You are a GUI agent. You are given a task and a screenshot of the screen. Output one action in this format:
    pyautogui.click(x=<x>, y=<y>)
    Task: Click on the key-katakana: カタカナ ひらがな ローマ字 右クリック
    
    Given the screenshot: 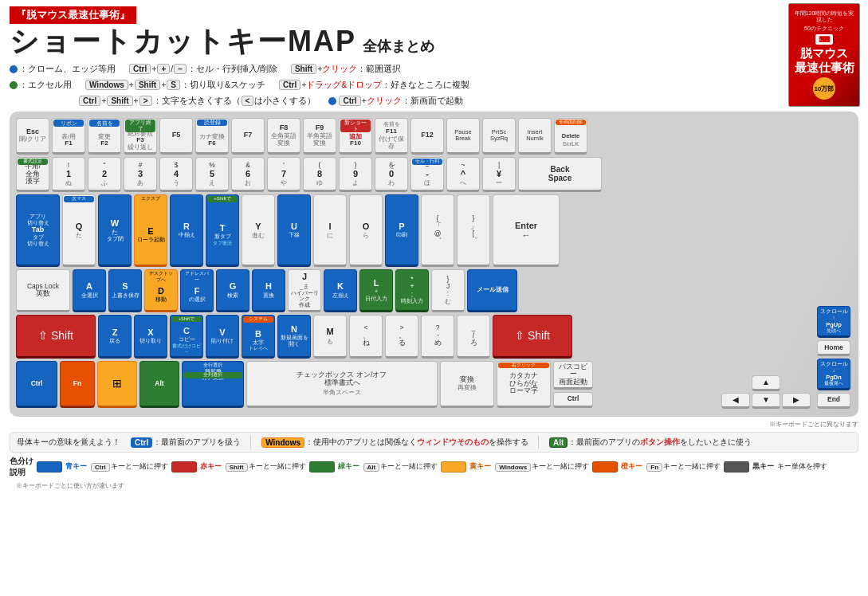 What is the action you would take?
    pyautogui.click(x=524, y=384)
    